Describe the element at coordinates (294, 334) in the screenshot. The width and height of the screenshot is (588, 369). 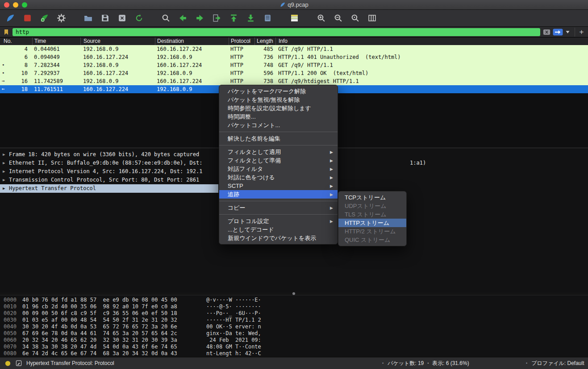
I see `hex-row-0050: 005067 69 6e 78 0d 0a 44 61 74 65 3a 20 …` at that location.